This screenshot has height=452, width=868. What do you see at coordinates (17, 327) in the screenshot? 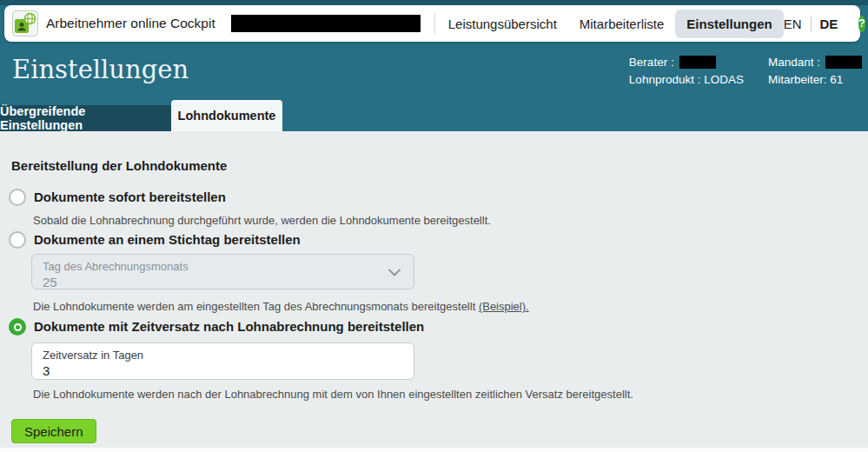
I see `radio-zeitversatz` at bounding box center [17, 327].